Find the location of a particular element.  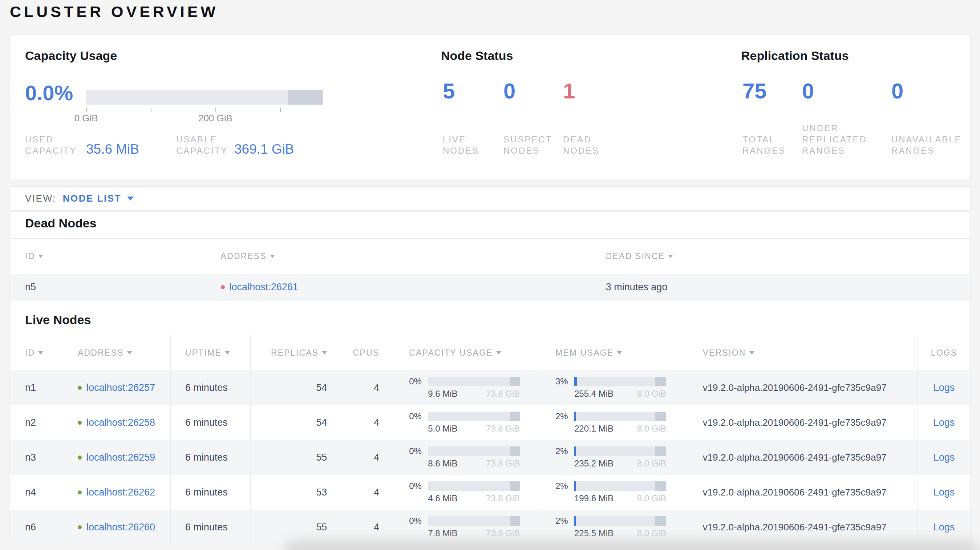

view-selector-bar: VIEW: NODE LIST is located at coordinates (490, 199).